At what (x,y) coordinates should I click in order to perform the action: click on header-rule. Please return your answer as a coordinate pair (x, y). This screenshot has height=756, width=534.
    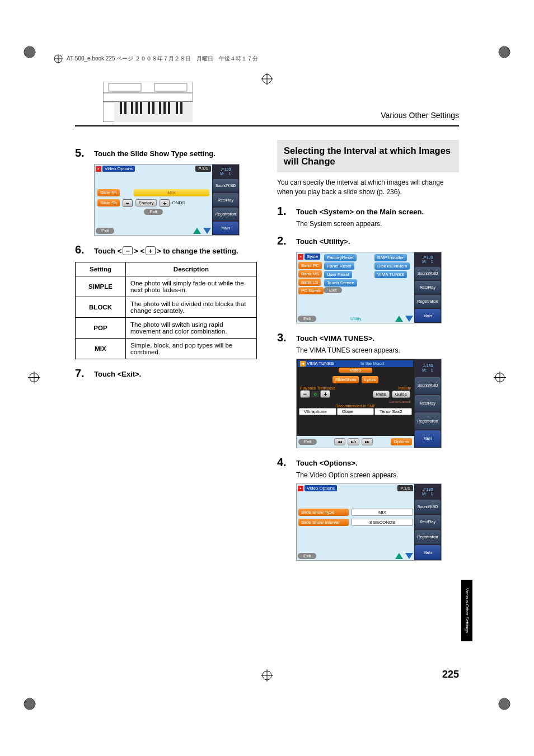
    Looking at the image, I should click on (267, 126).